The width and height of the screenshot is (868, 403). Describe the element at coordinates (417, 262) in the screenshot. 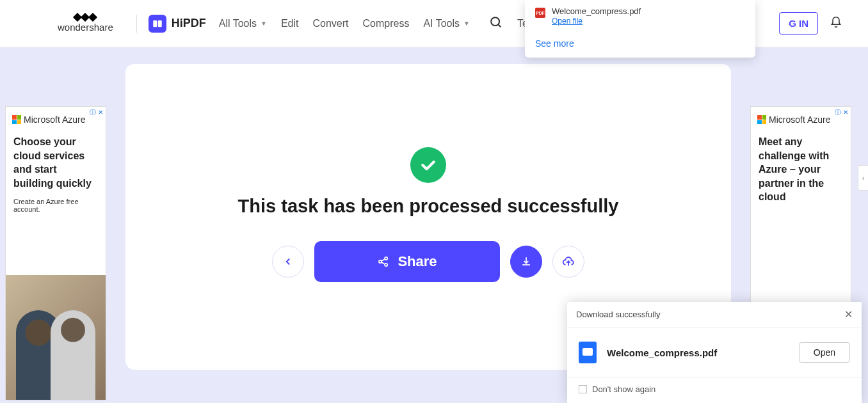

I see `share-label: Share` at that location.